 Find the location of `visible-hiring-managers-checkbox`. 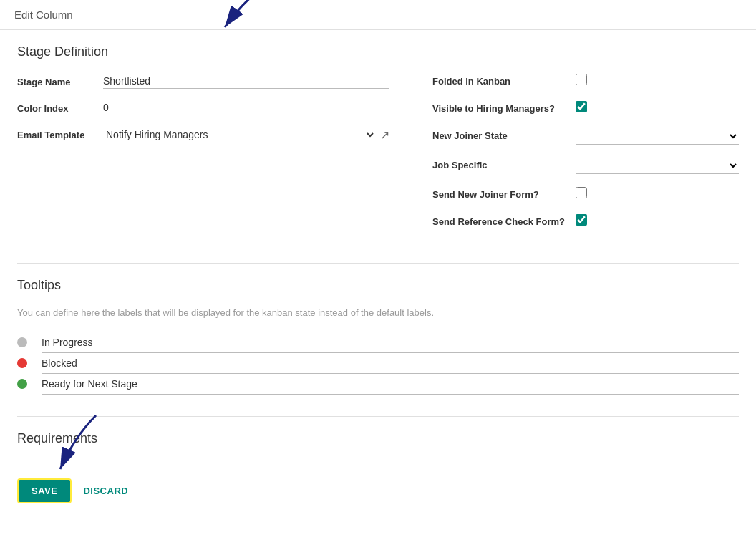

visible-hiring-managers-checkbox is located at coordinates (581, 107).